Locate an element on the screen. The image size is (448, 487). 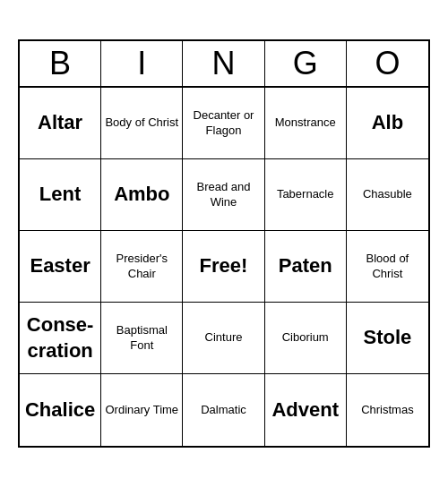
bingo-cell-r2-c0: Easter is located at coordinates (61, 267).